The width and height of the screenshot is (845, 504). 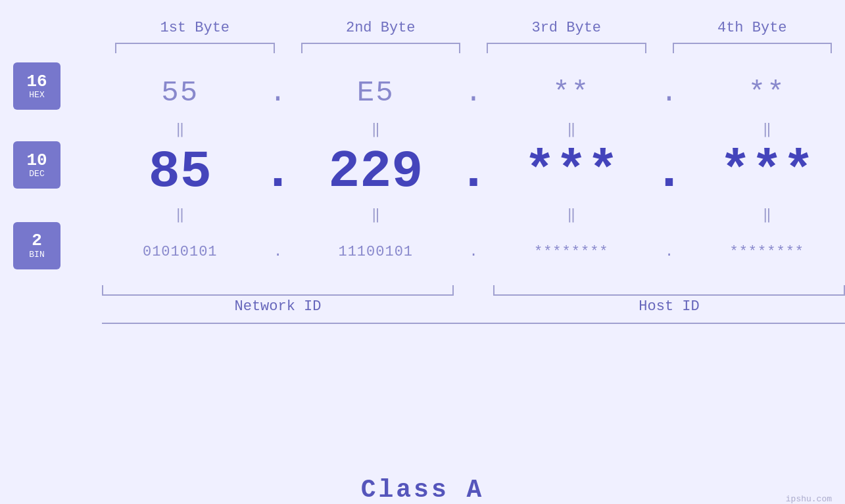 What do you see at coordinates (37, 81) in the screenshot?
I see `hex-num: 16` at bounding box center [37, 81].